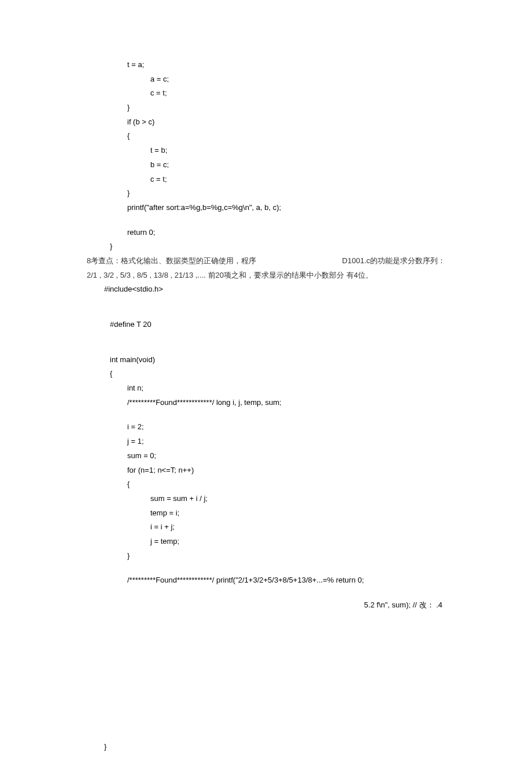 The width and height of the screenshot is (532, 770). What do you see at coordinates (266, 65) in the screenshot?
I see `code-line: t = a;` at bounding box center [266, 65].